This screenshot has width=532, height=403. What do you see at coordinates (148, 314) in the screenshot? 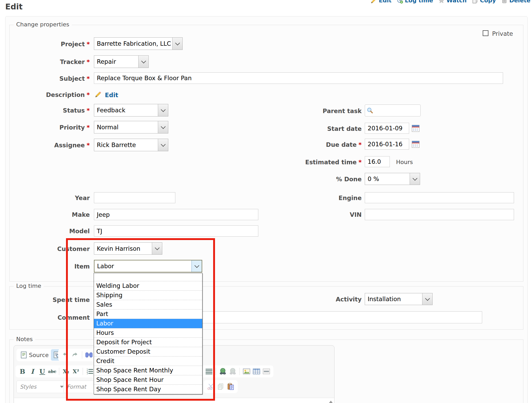
I see `dropdown-option: Part` at bounding box center [148, 314].